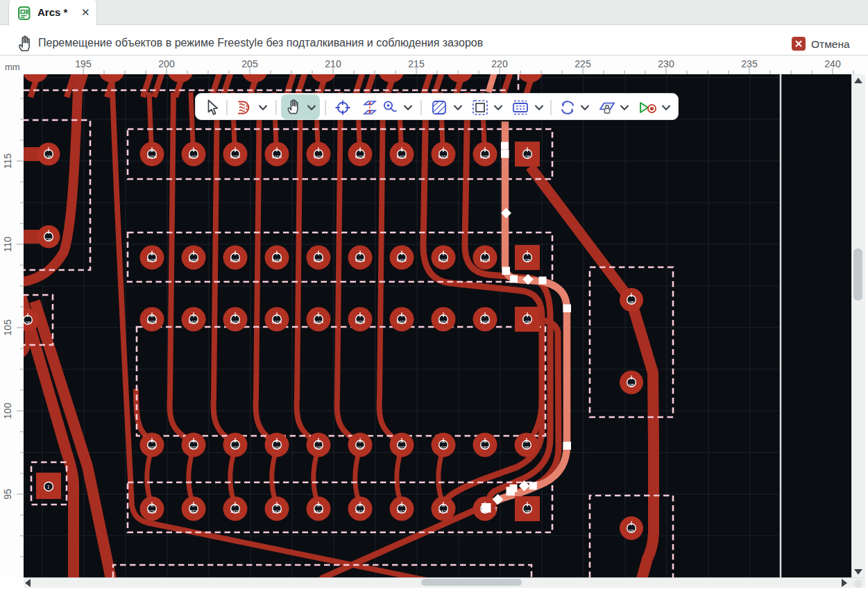 Image resolution: width=868 pixels, height=592 pixels. What do you see at coordinates (360, 448) in the screenshot?
I see `svg-text: A04` at bounding box center [360, 448].